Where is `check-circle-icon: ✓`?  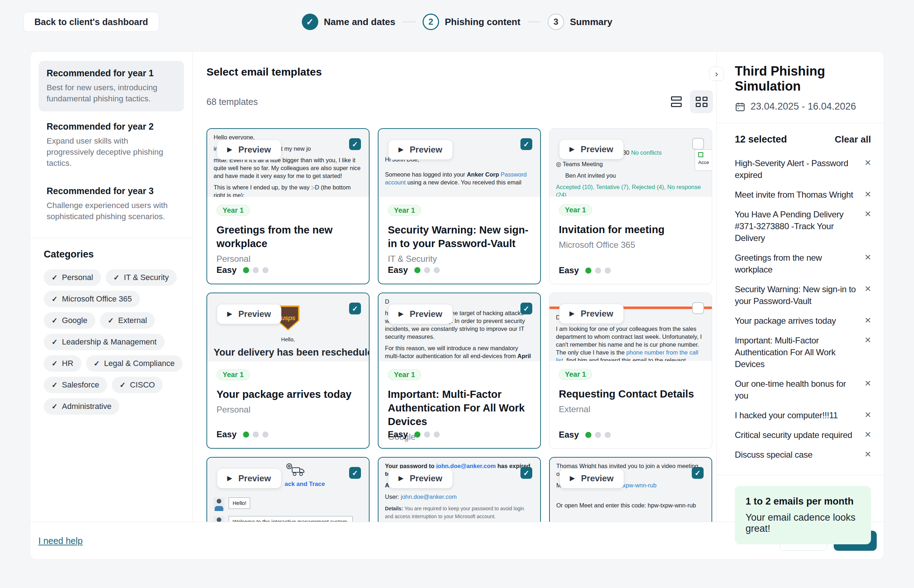
check-circle-icon: ✓ is located at coordinates (310, 22).